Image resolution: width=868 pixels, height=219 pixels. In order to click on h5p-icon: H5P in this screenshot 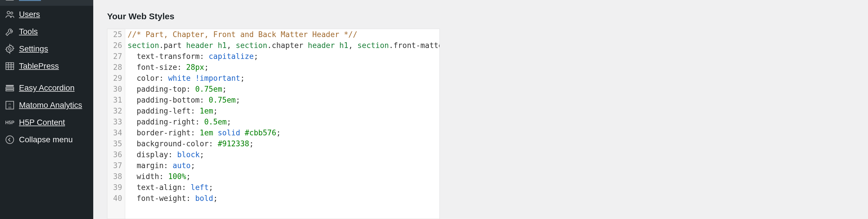, I will do `click(10, 122)`.